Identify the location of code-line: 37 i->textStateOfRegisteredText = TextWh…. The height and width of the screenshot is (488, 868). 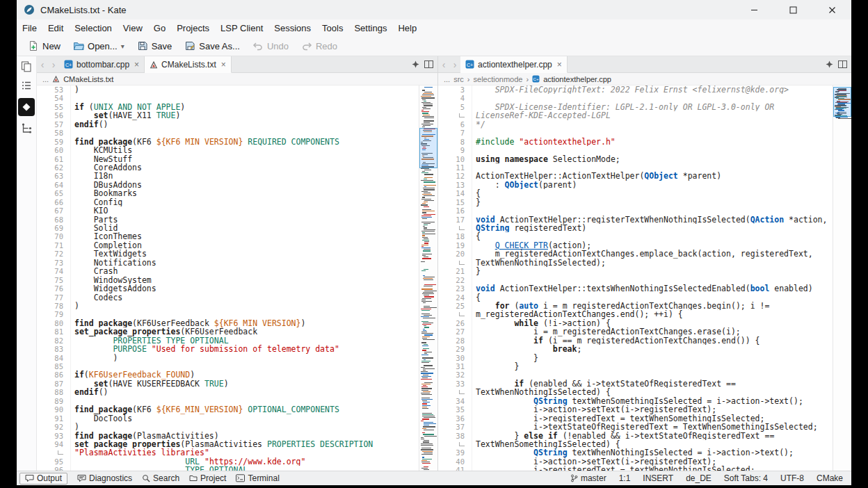
(636, 427).